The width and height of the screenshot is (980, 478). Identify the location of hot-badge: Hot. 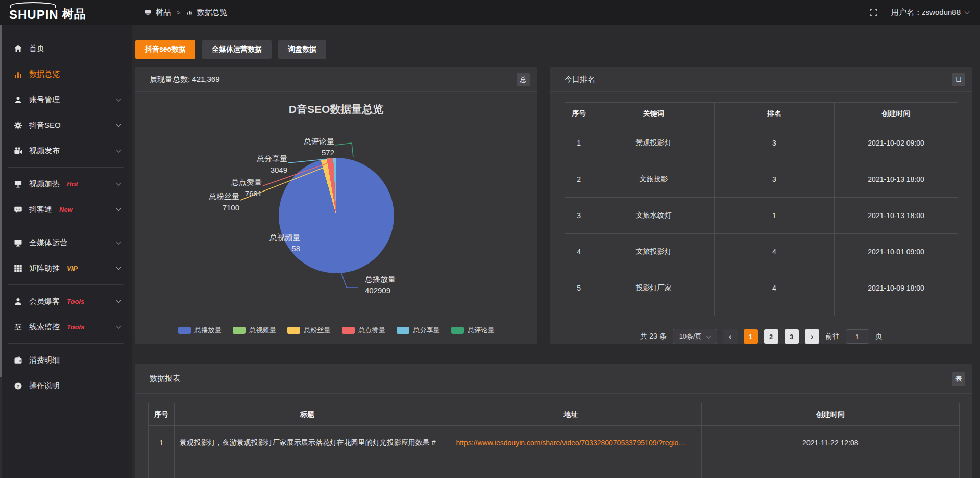
(72, 184).